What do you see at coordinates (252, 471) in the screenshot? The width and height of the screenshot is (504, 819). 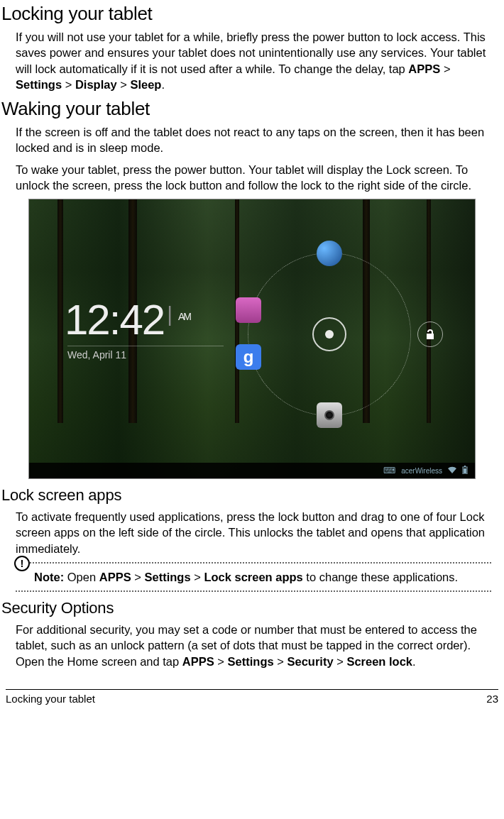 I see `status-bar: ⌨ acerWireless` at bounding box center [252, 471].